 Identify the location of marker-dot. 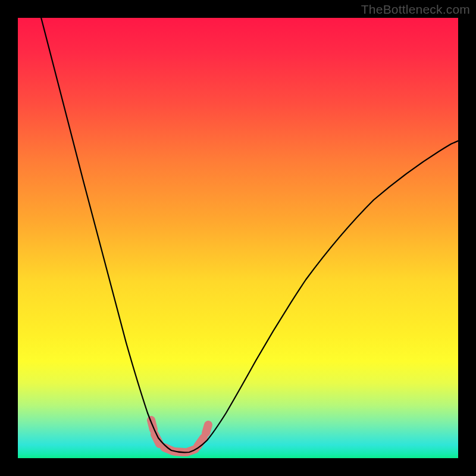
(207, 429).